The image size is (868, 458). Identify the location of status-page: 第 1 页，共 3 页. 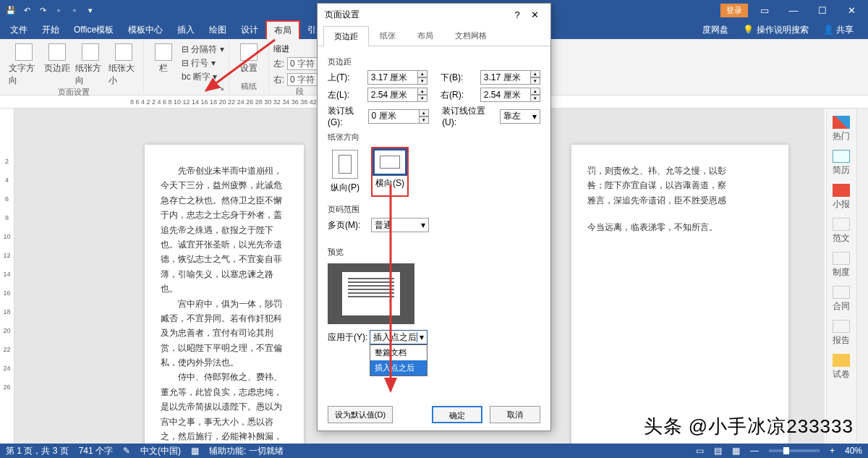
(38, 451).